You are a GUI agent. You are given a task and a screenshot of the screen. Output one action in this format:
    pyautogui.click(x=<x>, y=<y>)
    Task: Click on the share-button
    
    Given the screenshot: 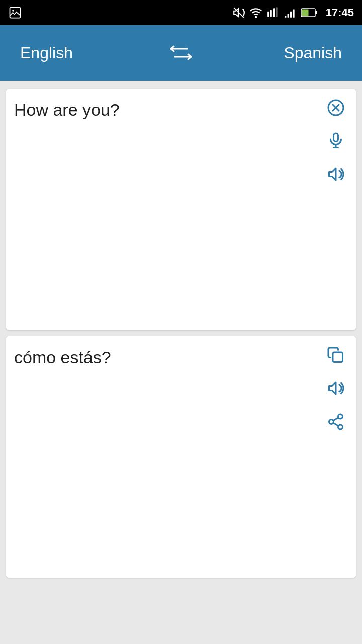 What is the action you would take?
    pyautogui.click(x=336, y=422)
    